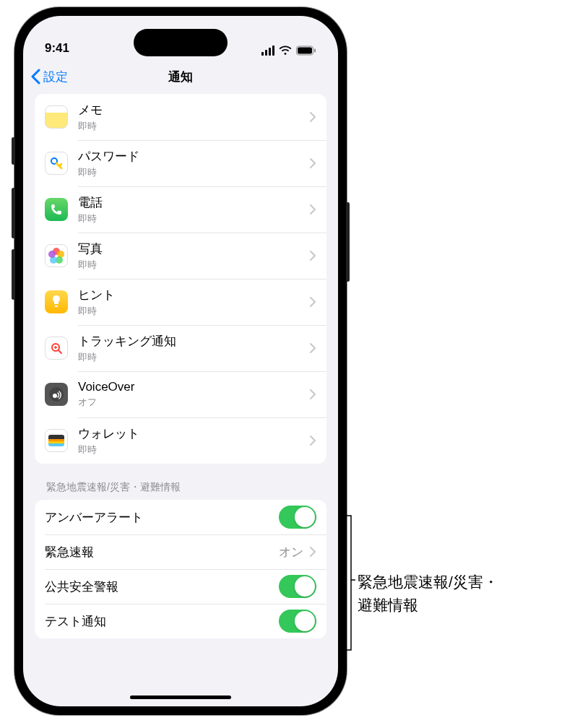  What do you see at coordinates (57, 48) in the screenshot?
I see `status-time: 9:41` at bounding box center [57, 48].